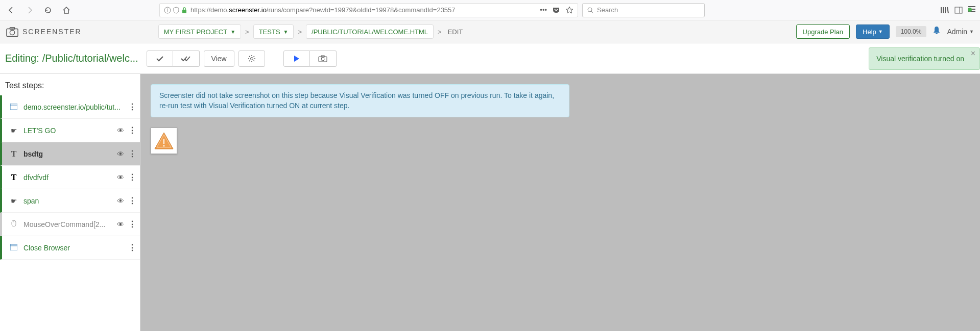 Image resolution: width=980 pixels, height=331 pixels. What do you see at coordinates (14, 224) in the screenshot?
I see `mouse-icon` at bounding box center [14, 224].